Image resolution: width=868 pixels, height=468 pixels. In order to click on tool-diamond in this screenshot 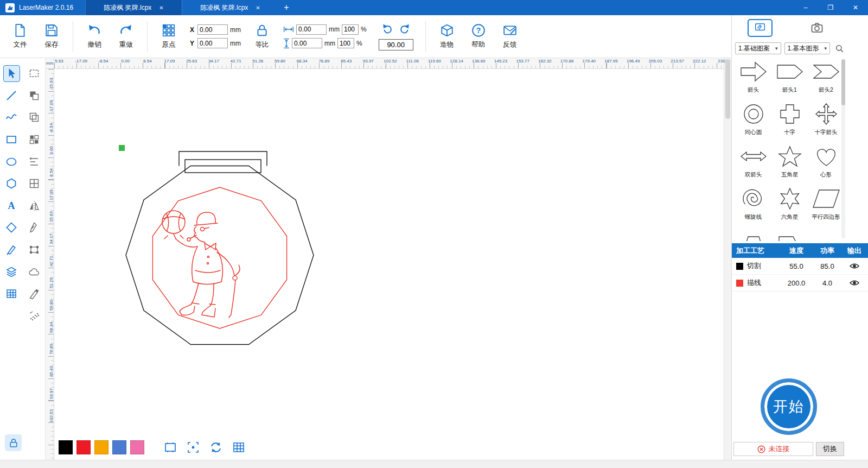, I will do `click(12, 228)`.